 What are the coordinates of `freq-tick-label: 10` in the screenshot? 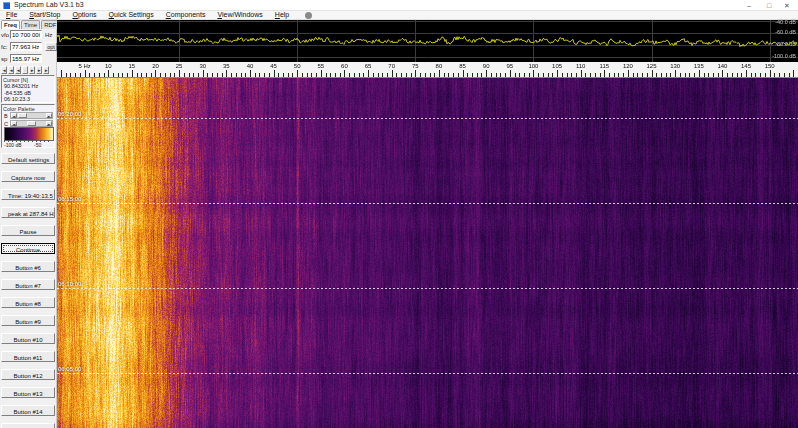 It's located at (108, 66).